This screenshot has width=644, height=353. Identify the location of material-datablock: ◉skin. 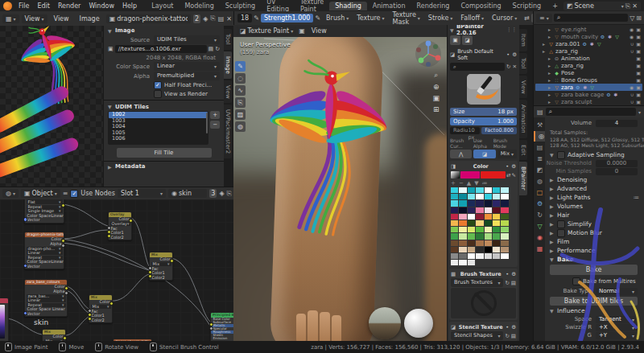
(188, 193).